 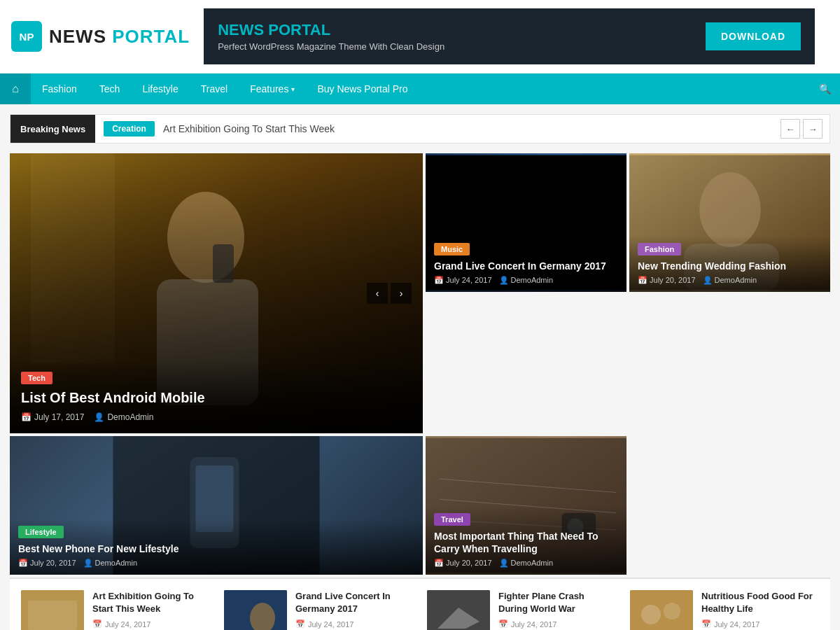 I want to click on card-overlay-2: Lifestyle Best New Phone For New Lifesty…, so click(x=216, y=547).